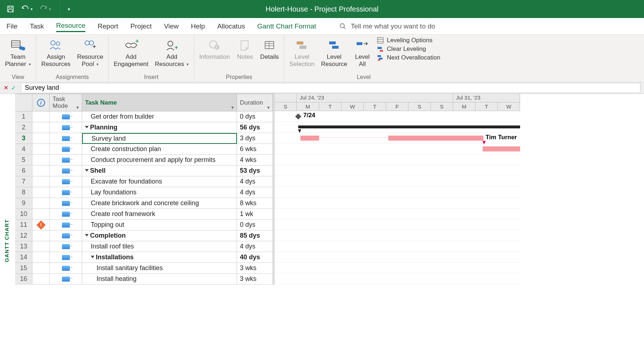  I want to click on milestone-marker, so click(298, 117).